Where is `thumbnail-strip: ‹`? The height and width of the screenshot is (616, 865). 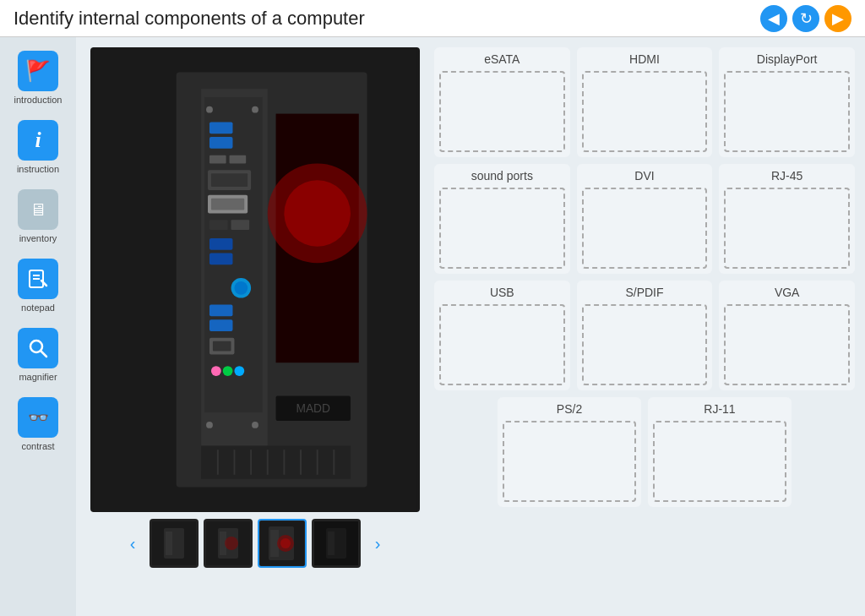 thumbnail-strip: ‹ is located at coordinates (255, 543).